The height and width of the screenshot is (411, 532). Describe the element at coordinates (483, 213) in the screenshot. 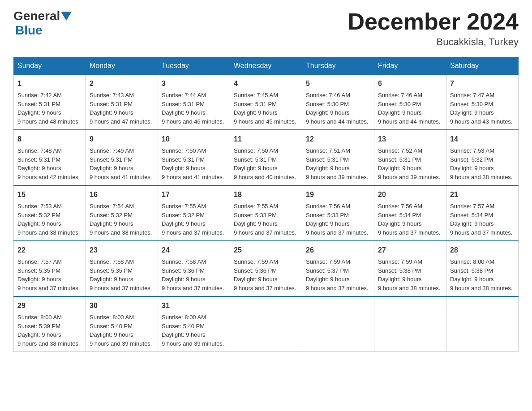

I see `calendar-cell: 21Sunrise: 7:57 AMSunset: 5:34 PMDayligh…` at that location.